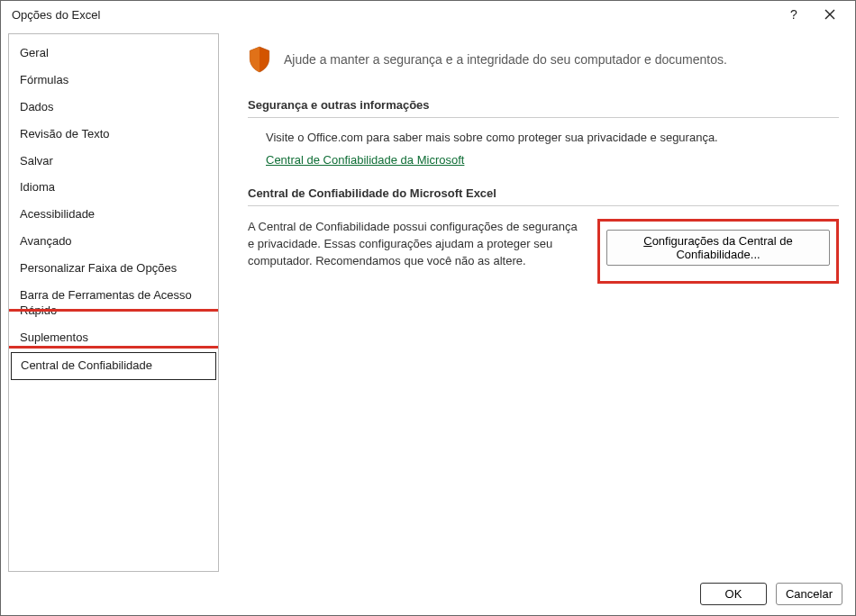  I want to click on section-heading-trust-center: Central de Confiabilidade do Microsoft E…, so click(543, 196).